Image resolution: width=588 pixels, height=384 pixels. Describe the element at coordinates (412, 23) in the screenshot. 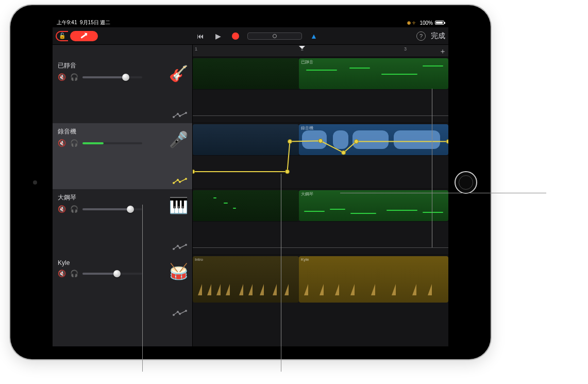

I see `wifi-icon: ⦿ ᯤ` at that location.